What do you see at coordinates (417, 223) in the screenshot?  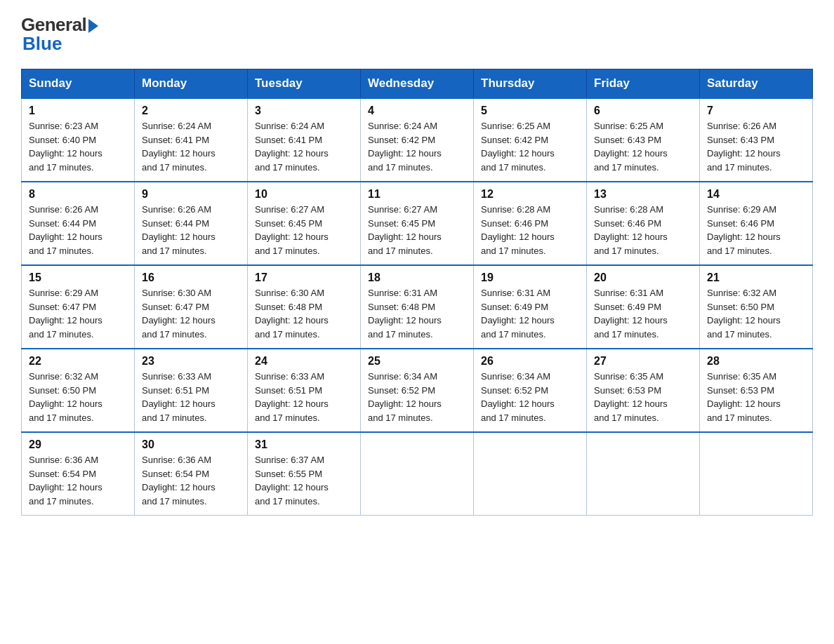 I see `calendar-week-2: 8 Sunrise: 6:26 AM Sunset: 6:44 PM Dayli…` at bounding box center [417, 223].